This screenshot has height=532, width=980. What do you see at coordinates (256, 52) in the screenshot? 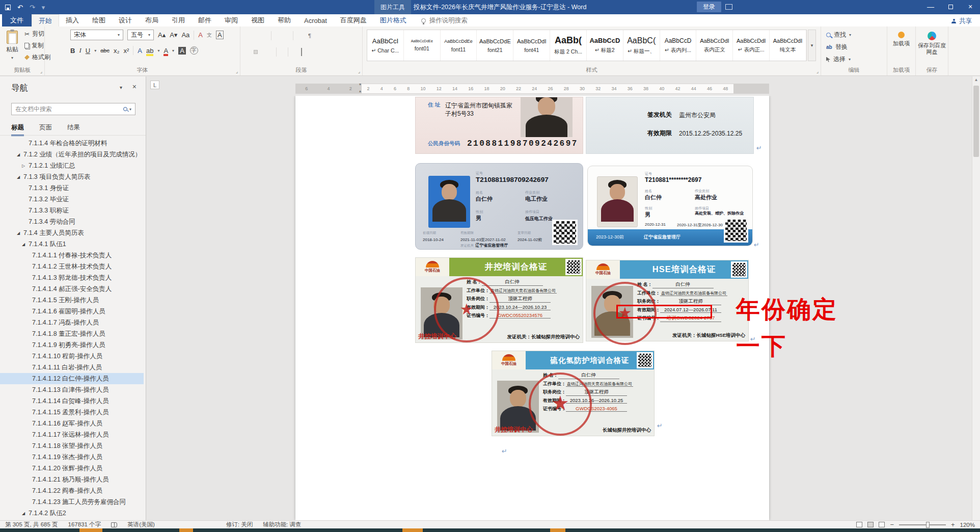
I see `align-center-button` at bounding box center [256, 52].